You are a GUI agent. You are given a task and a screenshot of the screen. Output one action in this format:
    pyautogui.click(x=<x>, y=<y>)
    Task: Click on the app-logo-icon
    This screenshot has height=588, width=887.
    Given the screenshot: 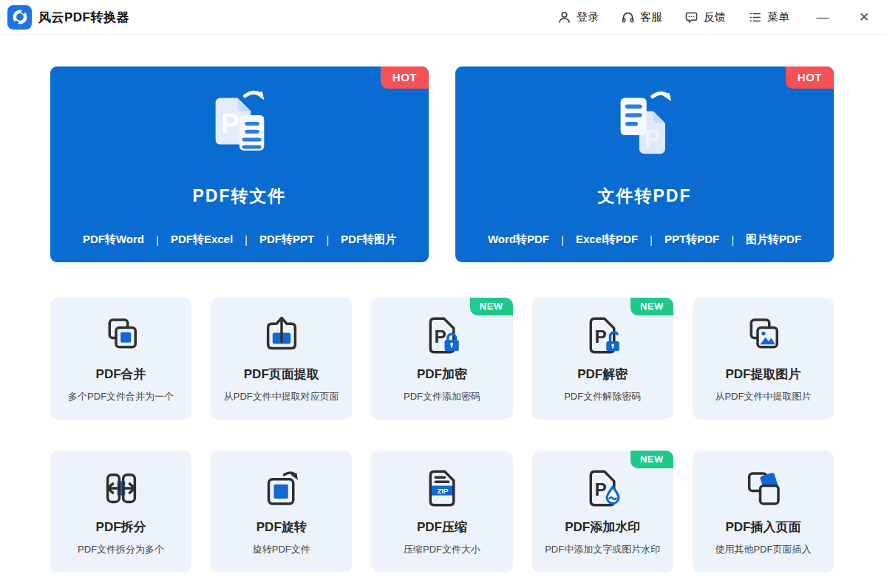 What is the action you would take?
    pyautogui.click(x=19, y=18)
    